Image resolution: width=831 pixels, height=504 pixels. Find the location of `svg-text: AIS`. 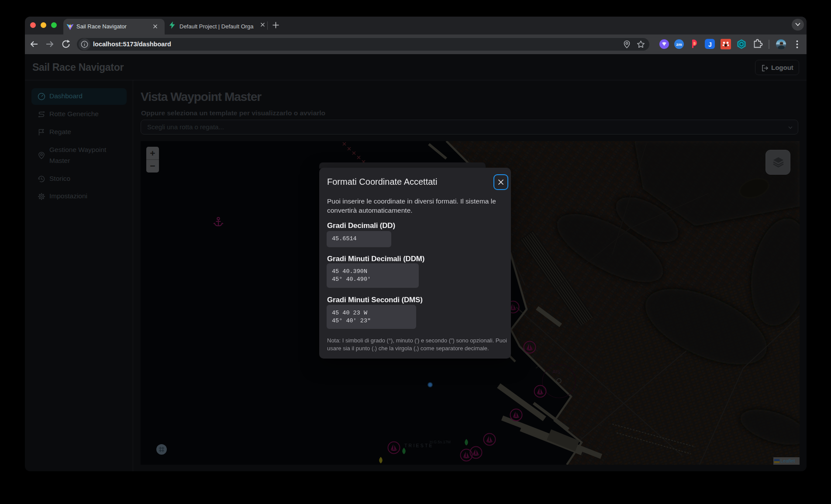

svg-text: AIS is located at coordinates (556, 372).